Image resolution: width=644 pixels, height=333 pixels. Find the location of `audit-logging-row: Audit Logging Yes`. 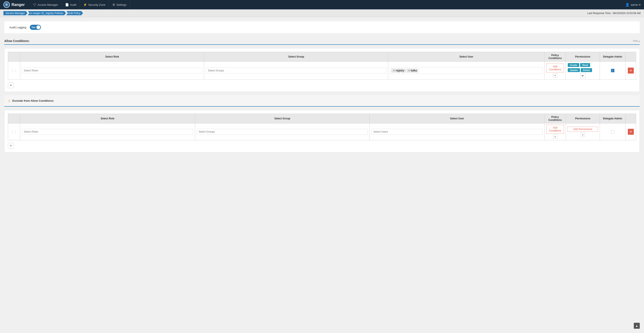

audit-logging-row: Audit Logging Yes is located at coordinates (322, 27).